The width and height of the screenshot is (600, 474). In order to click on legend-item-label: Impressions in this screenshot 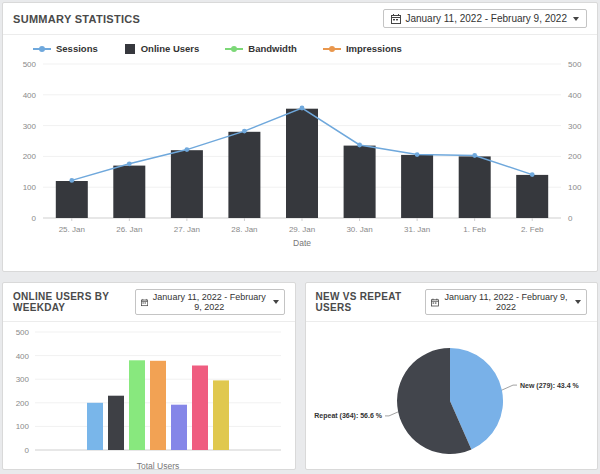, I will do `click(374, 48)`.